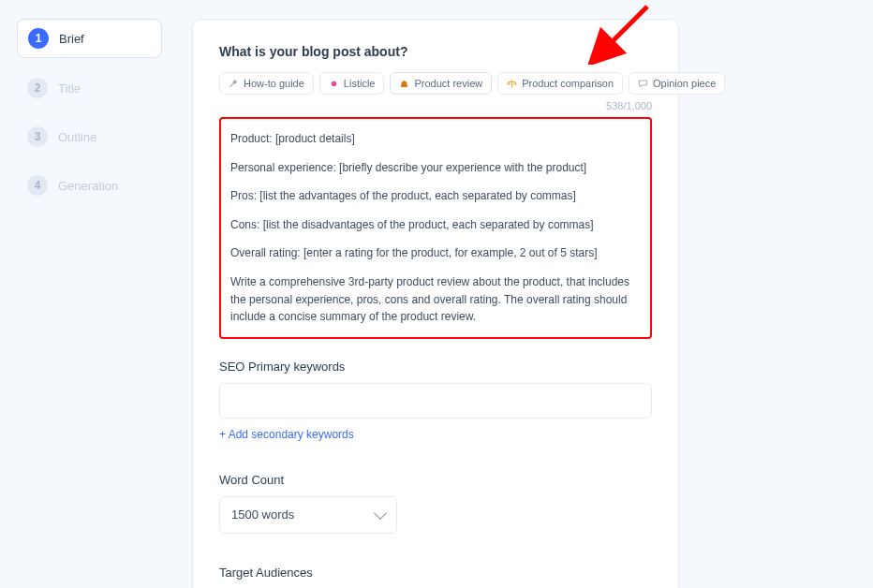  Describe the element at coordinates (684, 83) in the screenshot. I see `chip-label: Opinion piece` at that location.